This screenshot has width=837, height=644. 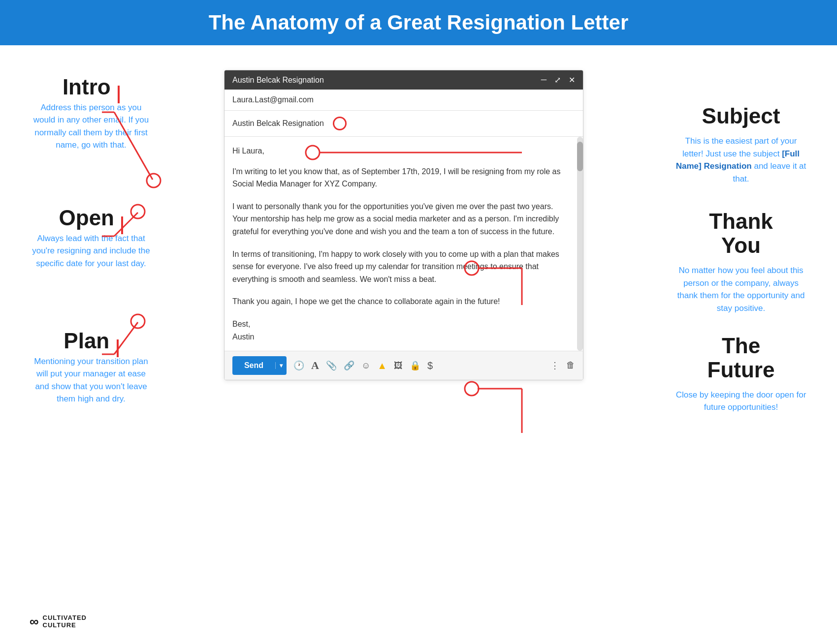 I want to click on left-sidebar: Intro Address this person as you would i…, so click(x=91, y=343).